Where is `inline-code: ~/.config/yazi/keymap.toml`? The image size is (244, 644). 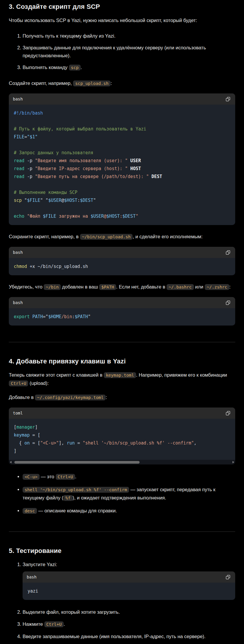 inline-code: ~/.config/yazi/keymap.toml is located at coordinates (70, 398).